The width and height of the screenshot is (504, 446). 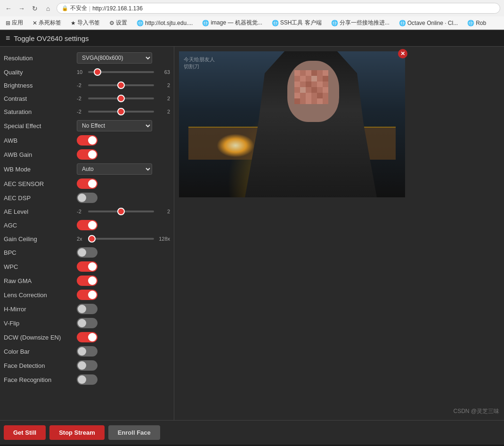 I want to click on vflip-row: V-Flip, so click(x=87, y=323).